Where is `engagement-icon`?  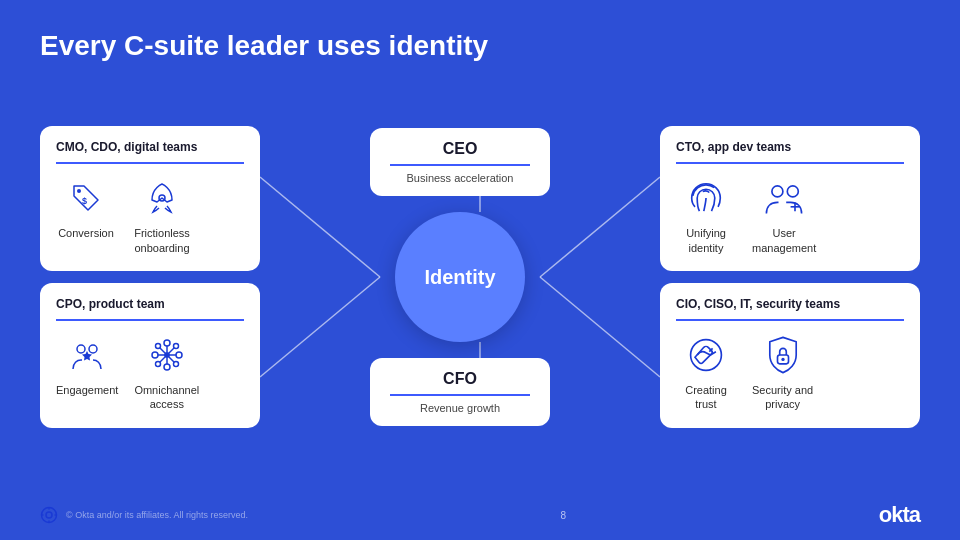 engagement-icon is located at coordinates (87, 355).